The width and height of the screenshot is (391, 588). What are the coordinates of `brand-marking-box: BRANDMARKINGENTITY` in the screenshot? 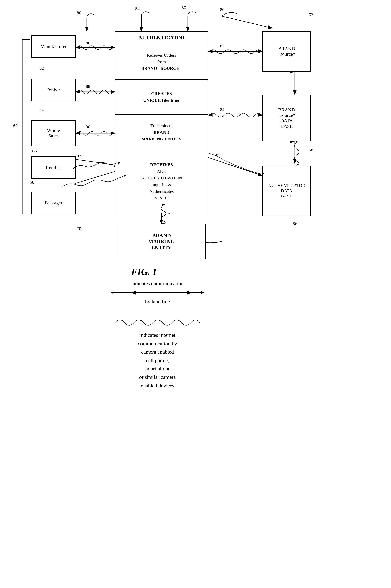 It's located at (162, 242).